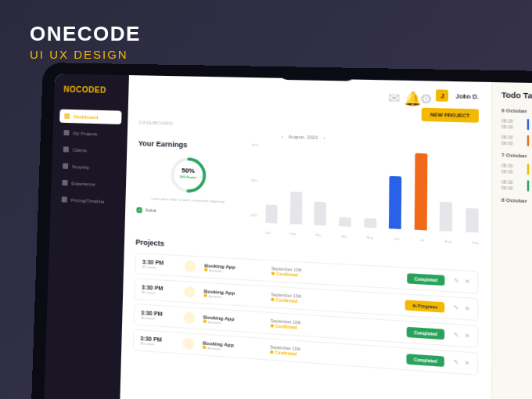 The width and height of the screenshot is (532, 399). I want to click on x-tick: Jun, so click(396, 239).